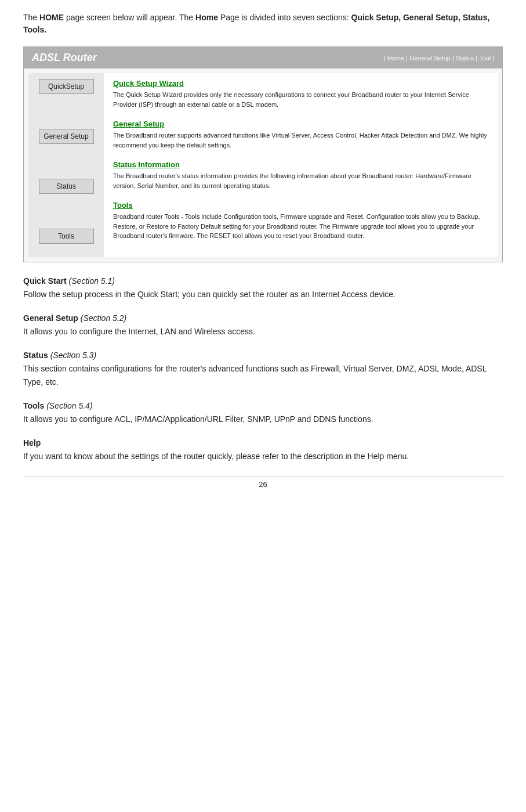 Image resolution: width=526 pixels, height=812 pixels. I want to click on router-section-0: Quick Setup WizardThe Quick Setup Wizard…, so click(300, 94).